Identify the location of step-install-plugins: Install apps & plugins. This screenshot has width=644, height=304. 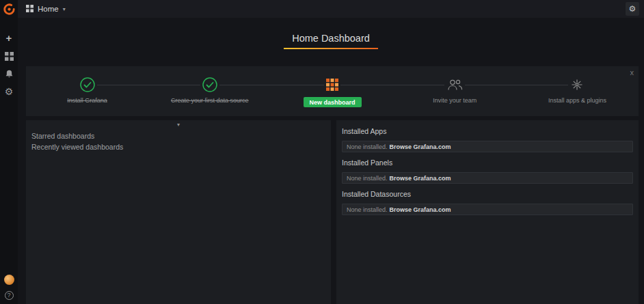
(577, 92).